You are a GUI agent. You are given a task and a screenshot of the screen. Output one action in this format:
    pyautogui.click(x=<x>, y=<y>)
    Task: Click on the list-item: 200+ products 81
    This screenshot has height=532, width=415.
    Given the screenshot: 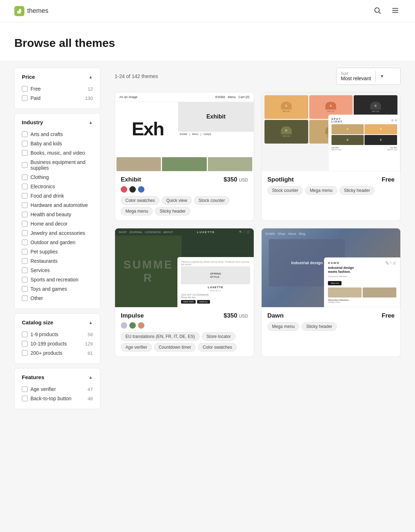 What is the action you would take?
    pyautogui.click(x=57, y=353)
    